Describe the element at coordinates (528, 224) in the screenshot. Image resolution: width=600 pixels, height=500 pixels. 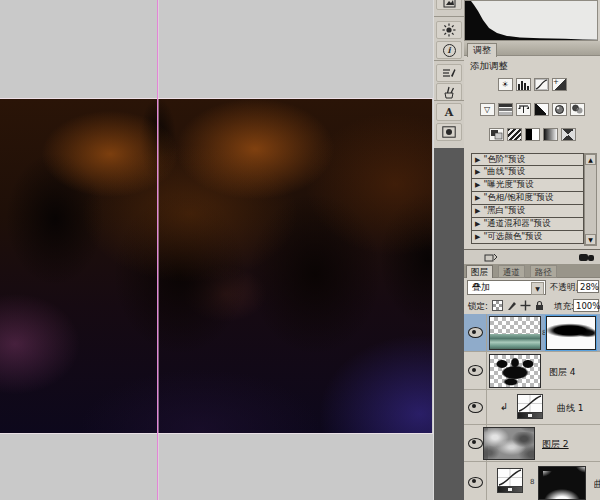
I see `preset-channel-mixer: ▶"通道混和器"预设` at that location.